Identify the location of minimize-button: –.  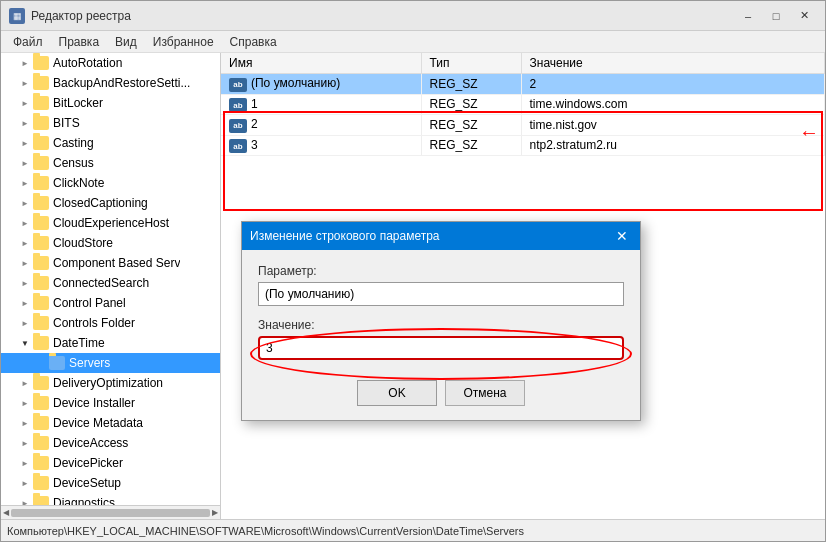
(748, 16).